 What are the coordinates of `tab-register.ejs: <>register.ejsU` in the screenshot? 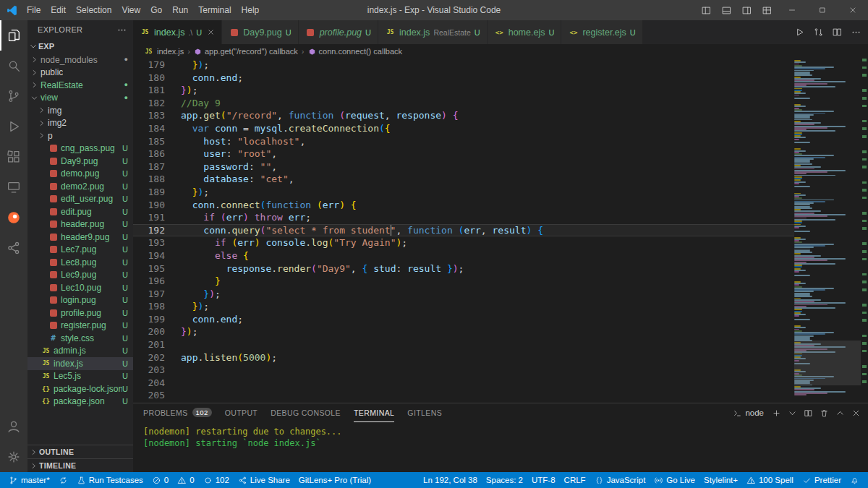 It's located at (602, 32).